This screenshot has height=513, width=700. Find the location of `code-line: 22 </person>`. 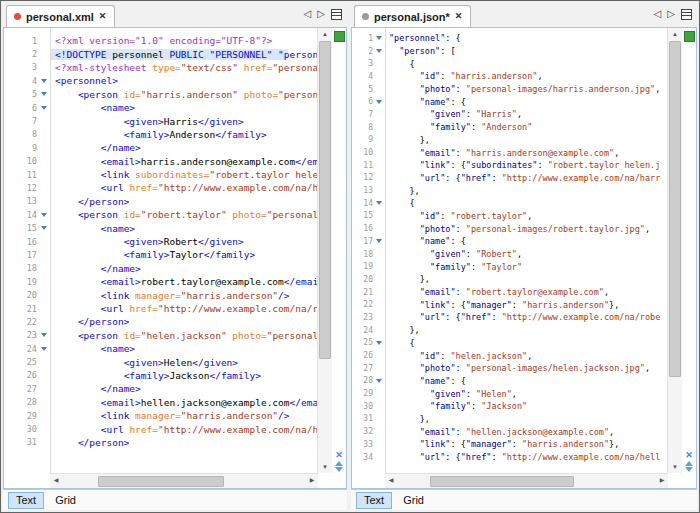

code-line: 22 </person> is located at coordinates (161, 322).